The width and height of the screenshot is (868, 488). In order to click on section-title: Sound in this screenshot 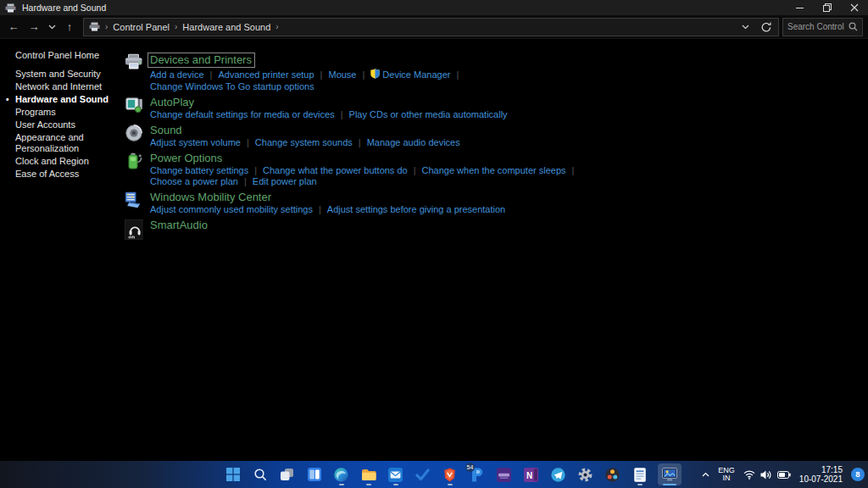, I will do `click(166, 130)`.